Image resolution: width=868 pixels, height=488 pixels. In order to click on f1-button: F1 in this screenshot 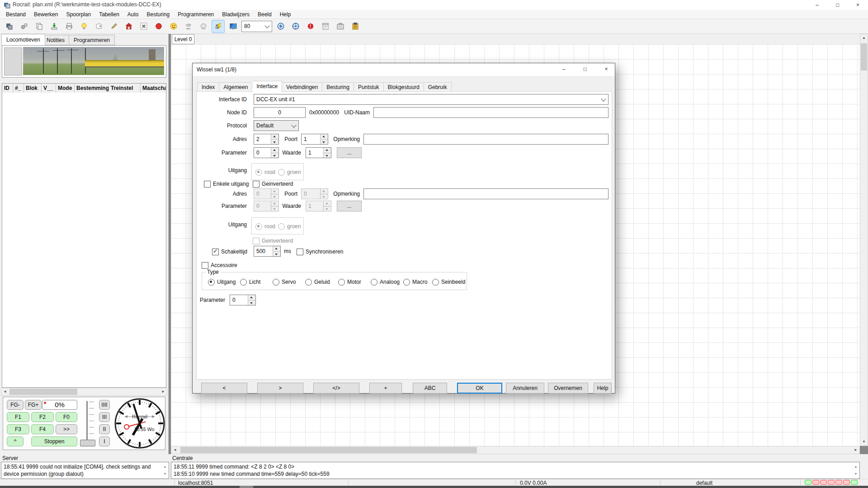, I will do `click(18, 417)`.